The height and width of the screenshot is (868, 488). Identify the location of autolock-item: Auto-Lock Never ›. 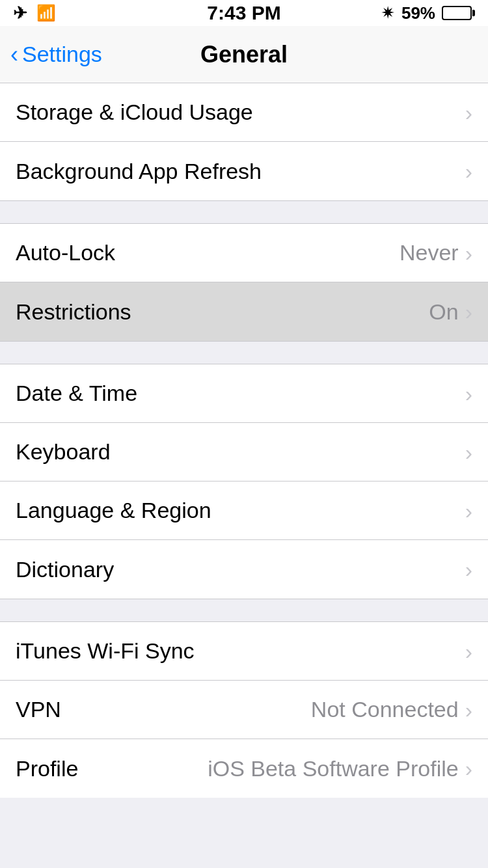
(244, 253).